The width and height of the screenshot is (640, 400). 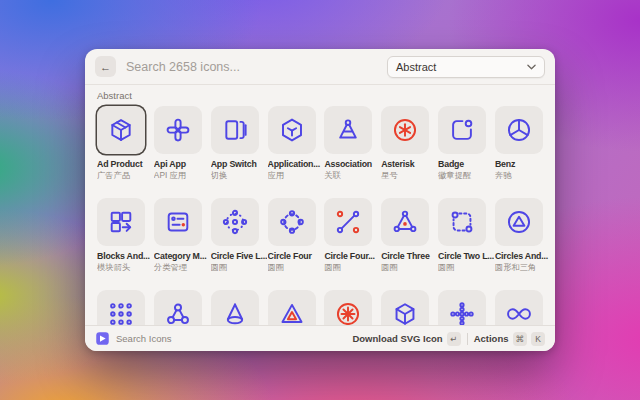 I want to click on icon-tile-circle-four-lines, so click(x=348, y=222).